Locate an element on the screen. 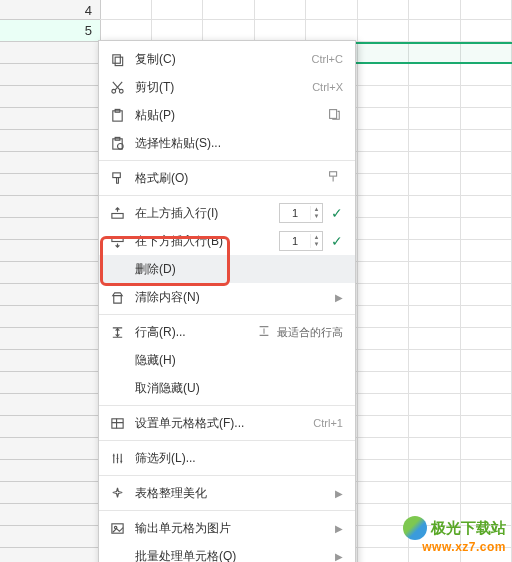  cut-icon is located at coordinates (117, 87).